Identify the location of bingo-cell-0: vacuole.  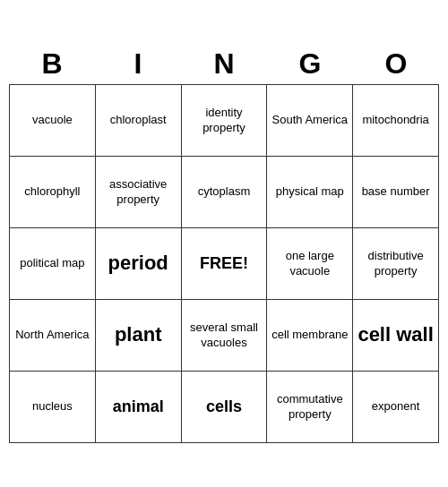
(53, 121).